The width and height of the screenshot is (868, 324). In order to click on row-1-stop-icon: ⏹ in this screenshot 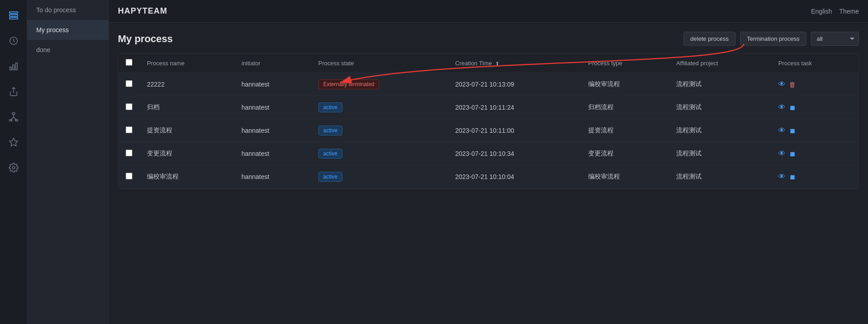, I will do `click(793, 108)`.